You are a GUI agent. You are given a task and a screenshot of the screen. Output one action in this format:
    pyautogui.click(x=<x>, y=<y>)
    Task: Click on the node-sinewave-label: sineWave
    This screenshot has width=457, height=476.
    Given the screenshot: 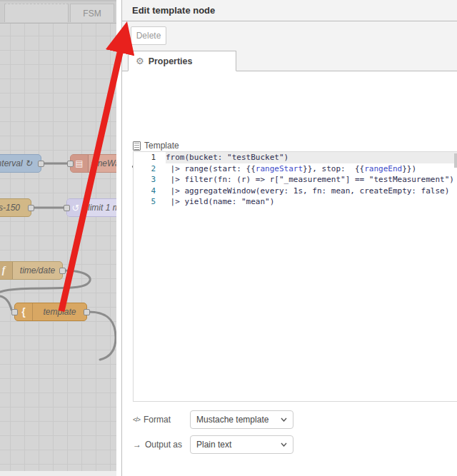 What is the action you would take?
    pyautogui.click(x=103, y=163)
    